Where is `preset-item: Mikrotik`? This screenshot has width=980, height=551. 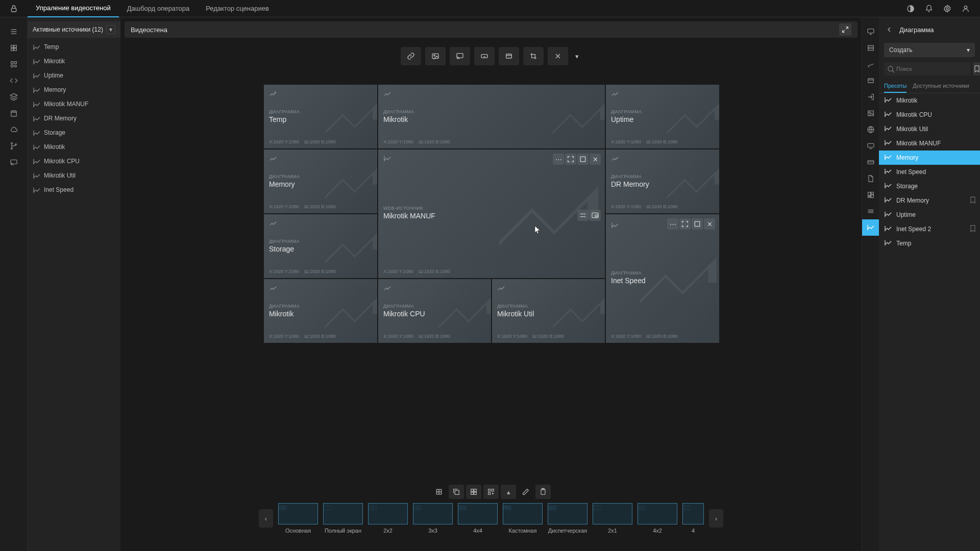 preset-item: Mikrotik is located at coordinates (929, 101).